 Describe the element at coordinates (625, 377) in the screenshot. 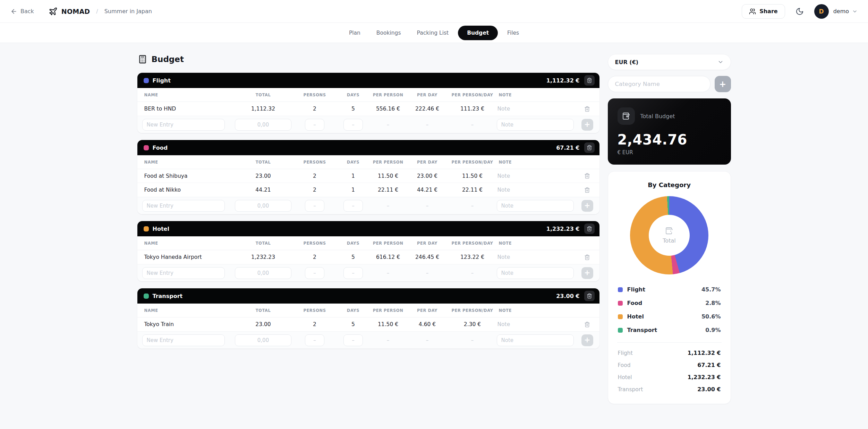

I see `category-total-label: Hotel` at that location.